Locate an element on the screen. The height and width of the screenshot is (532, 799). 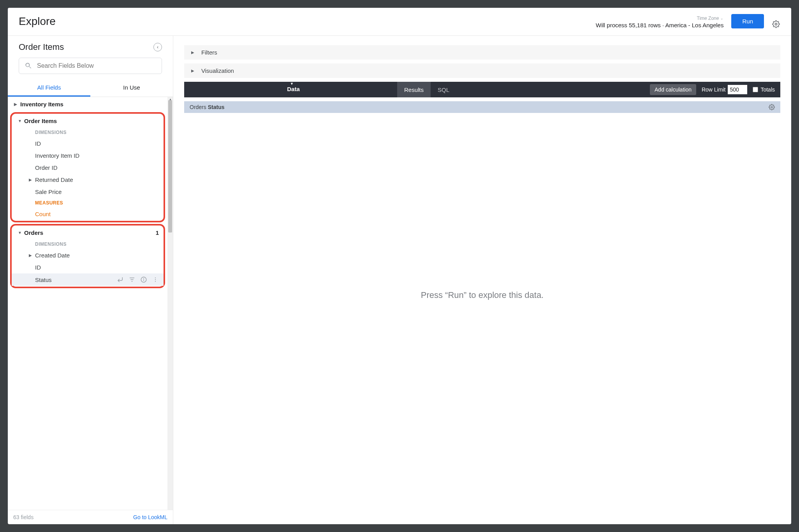
field-count: 63 fields is located at coordinates (23, 517).